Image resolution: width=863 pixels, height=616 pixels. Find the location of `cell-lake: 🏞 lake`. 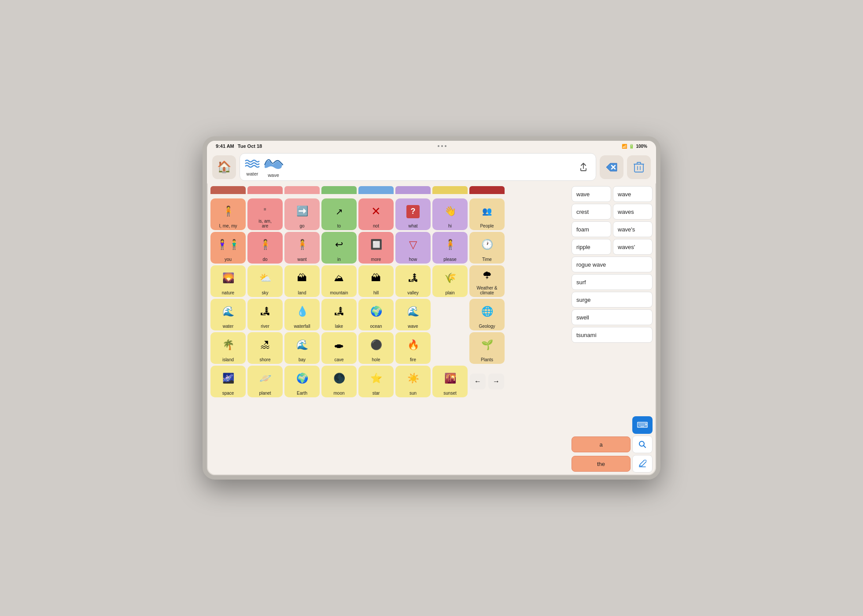

cell-lake: 🏞 lake is located at coordinates (339, 315).